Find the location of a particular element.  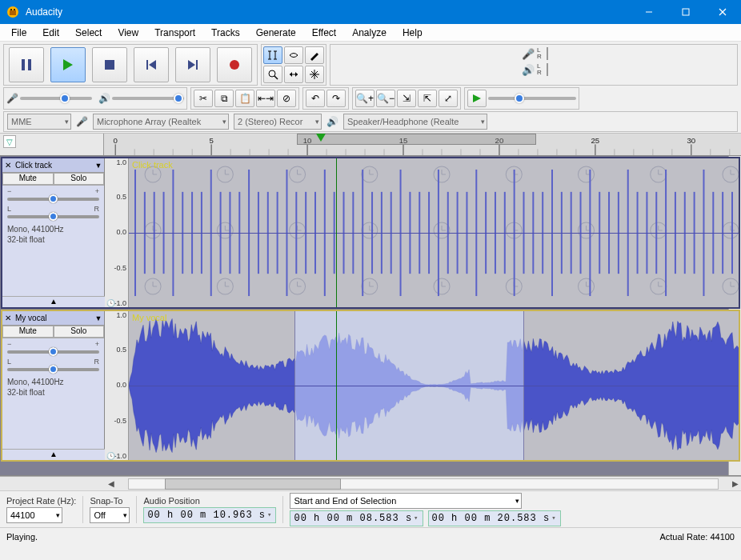

zoom-toggle-button: ⤢ is located at coordinates (448, 98).